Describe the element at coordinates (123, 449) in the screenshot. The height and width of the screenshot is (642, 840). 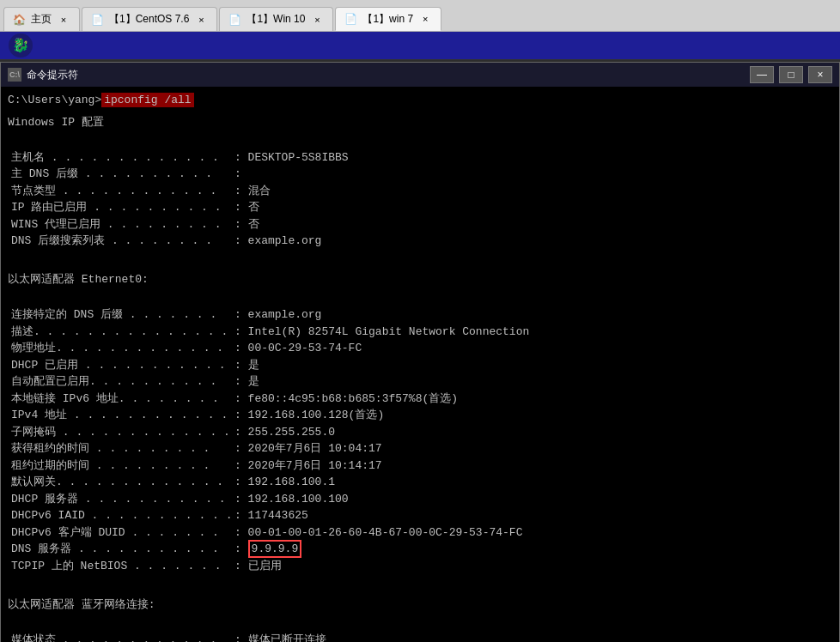
I see `row-label: 获得租约的时间 . . . . . . . . .` at that location.